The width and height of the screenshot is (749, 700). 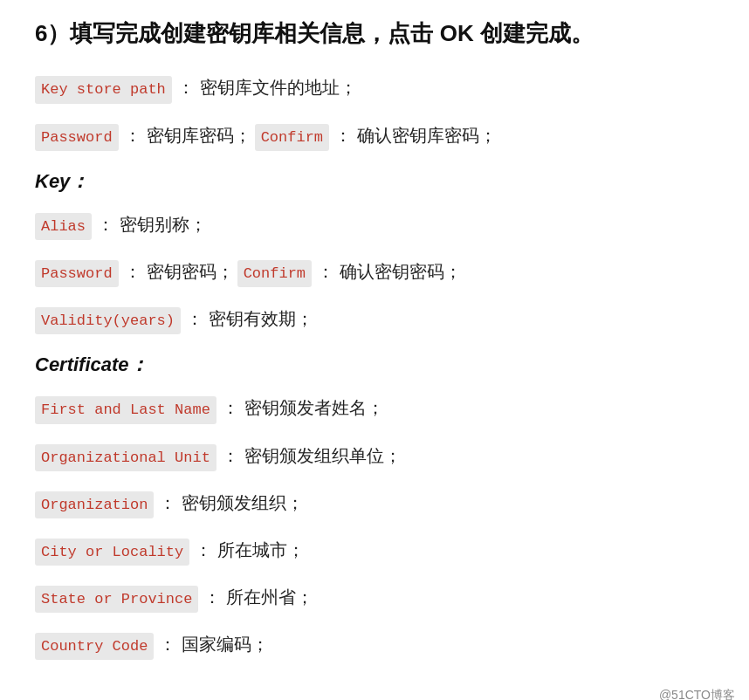 I want to click on key-section-label: Key：, so click(x=374, y=182).